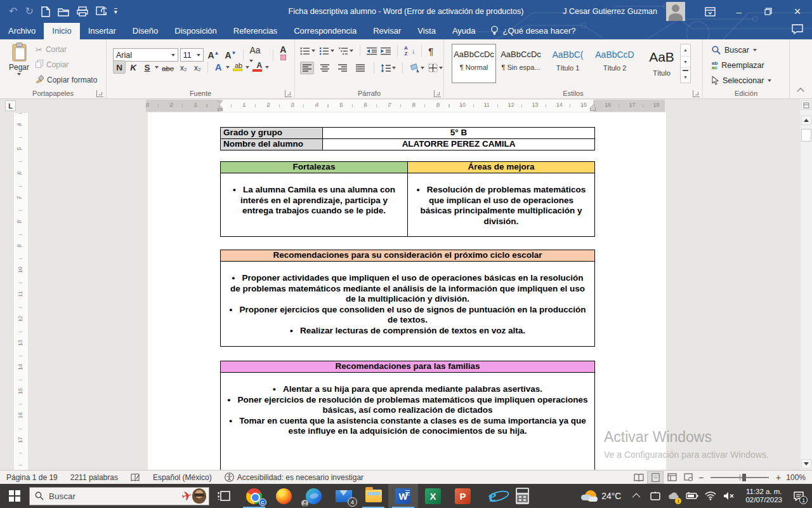 Image resolution: width=812 pixels, height=508 pixels. What do you see at coordinates (387, 31) in the screenshot?
I see `tab-revisar: Revisar` at bounding box center [387, 31].